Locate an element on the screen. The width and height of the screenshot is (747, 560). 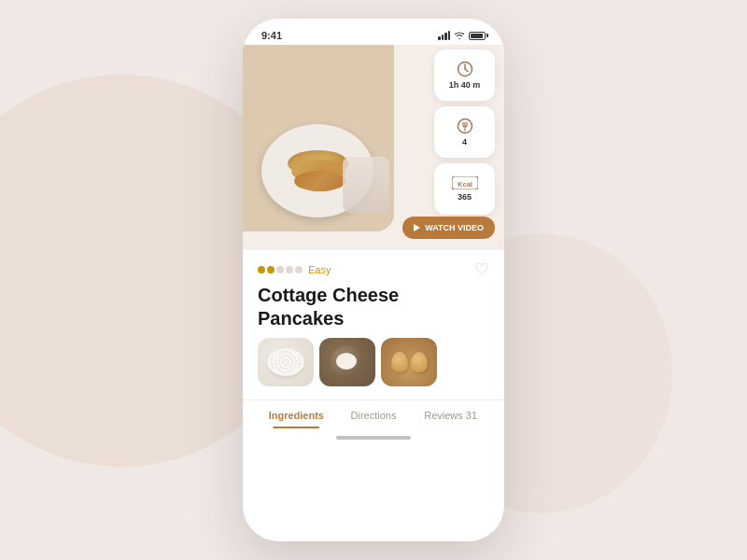
tab-reviews: Reviews 31 is located at coordinates (450, 414).